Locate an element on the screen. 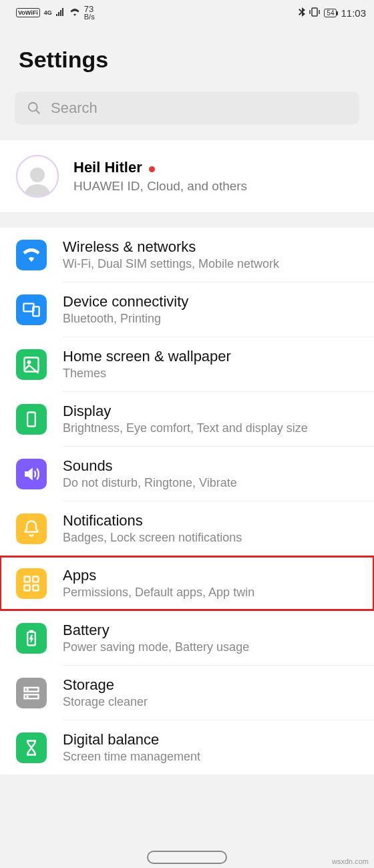 Image resolution: width=374 pixels, height=868 pixels. apps-icon is located at coordinates (31, 584).